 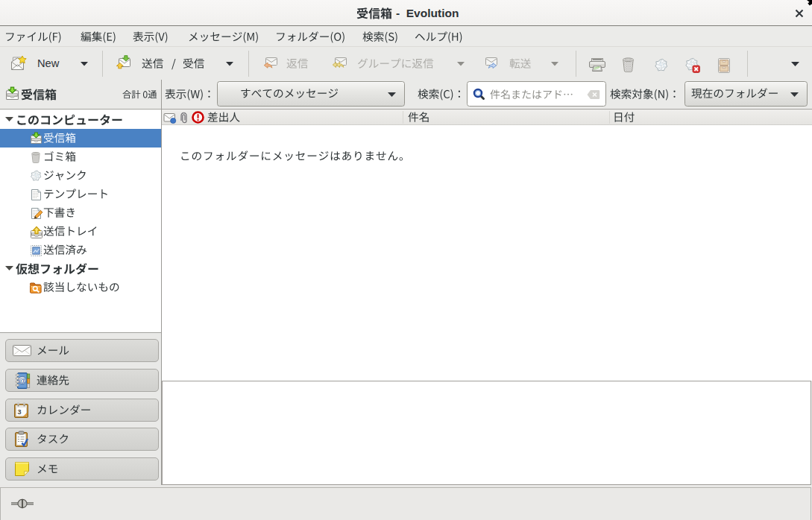 What do you see at coordinates (19, 411) in the screenshot?
I see `svg-text: 3` at bounding box center [19, 411].